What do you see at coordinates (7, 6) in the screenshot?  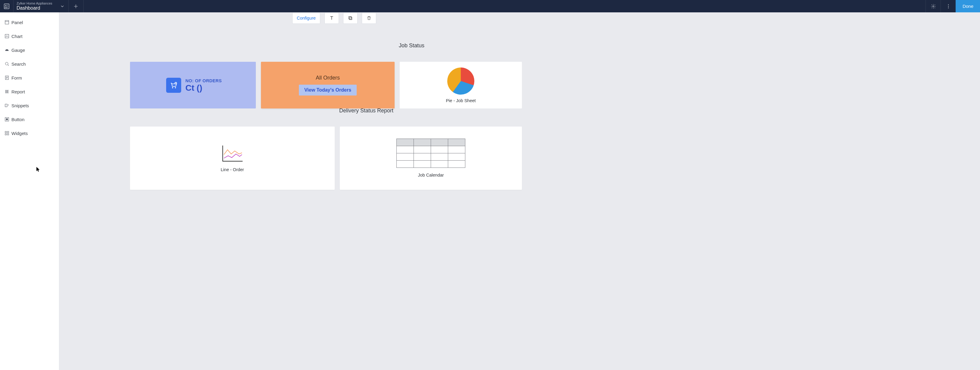 I see `dashboard-app-icon` at bounding box center [7, 6].